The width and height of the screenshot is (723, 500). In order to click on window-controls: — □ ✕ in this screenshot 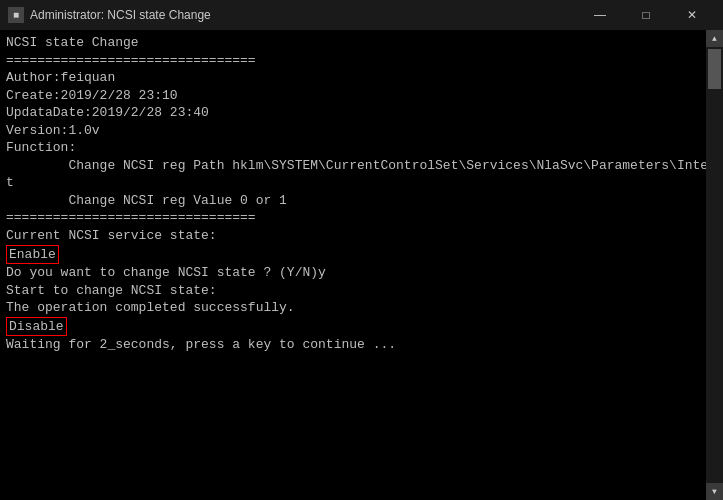, I will do `click(646, 15)`.